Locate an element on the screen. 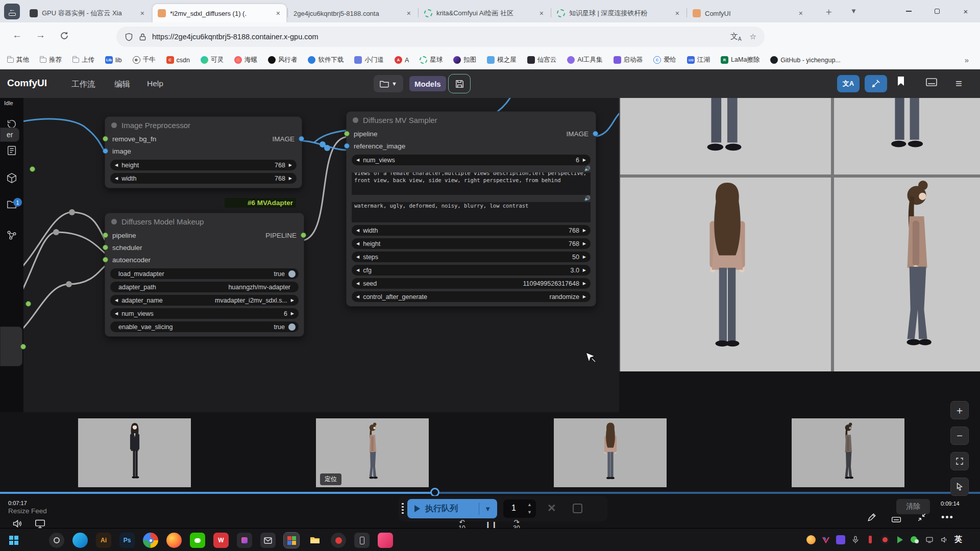 The width and height of the screenshot is (980, 551). bookmark-item: 仙宫云 is located at coordinates (542, 60).